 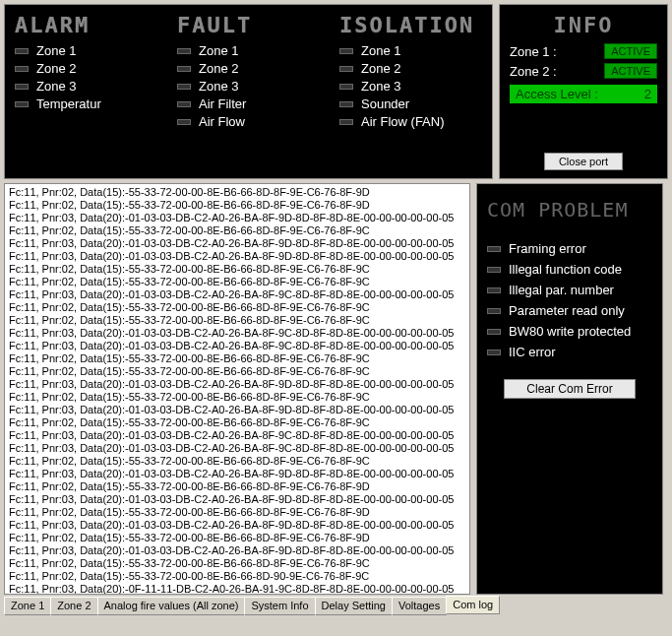 What do you see at coordinates (411, 122) in the screenshot?
I see `isolation-item: Air Flow (FAN)` at bounding box center [411, 122].